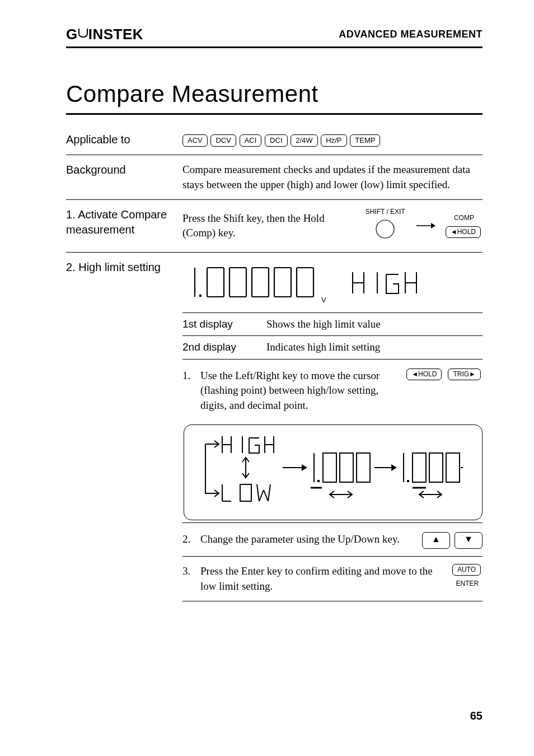  Describe the element at coordinates (464, 218) in the screenshot. I see `comp-label: COMP` at that location.